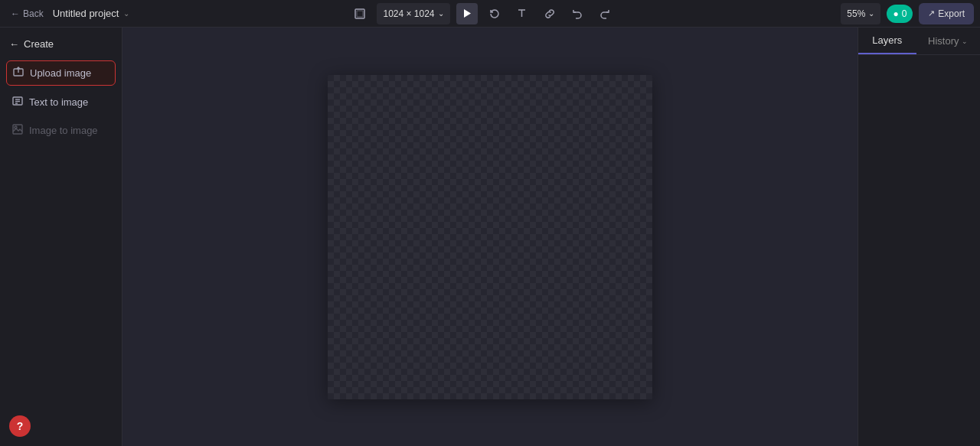  What do you see at coordinates (931, 14) in the screenshot?
I see `export-icon: ↗` at bounding box center [931, 14].